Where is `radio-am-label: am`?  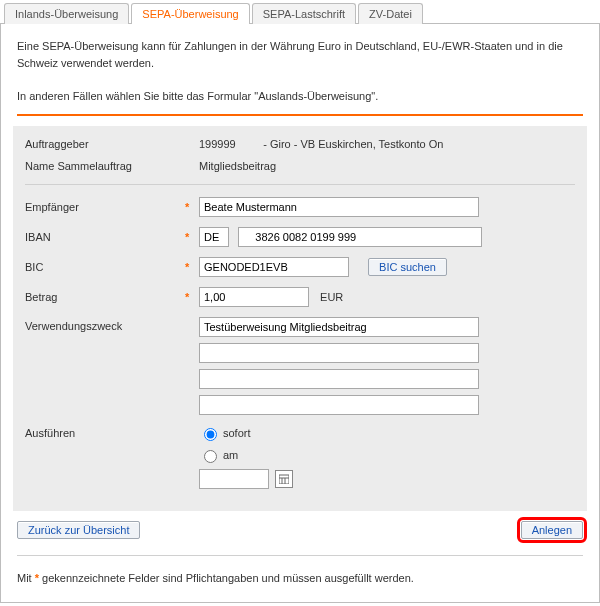 radio-am-label: am is located at coordinates (230, 455).